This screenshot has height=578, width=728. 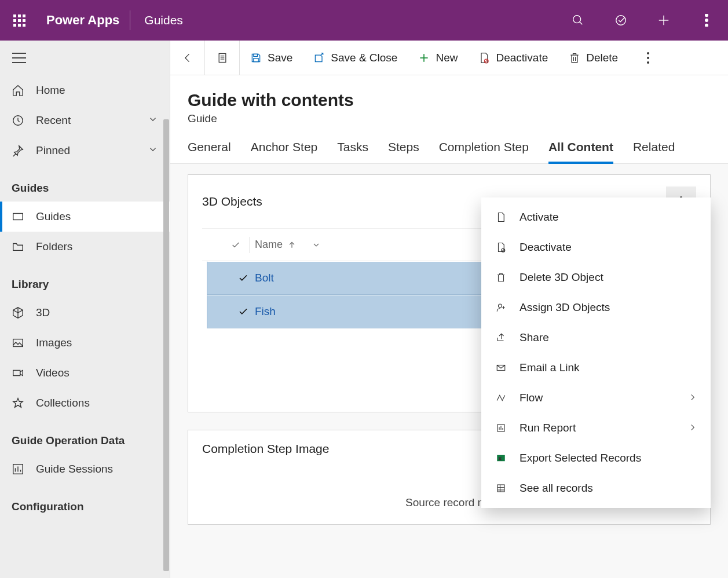 What do you see at coordinates (593, 58) in the screenshot?
I see `delete-button: Delete` at bounding box center [593, 58].